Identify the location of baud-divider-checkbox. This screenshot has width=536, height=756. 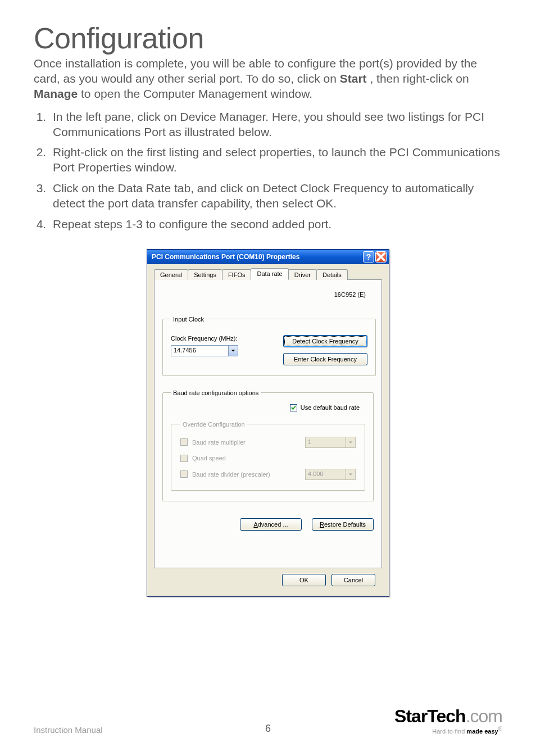
(184, 474).